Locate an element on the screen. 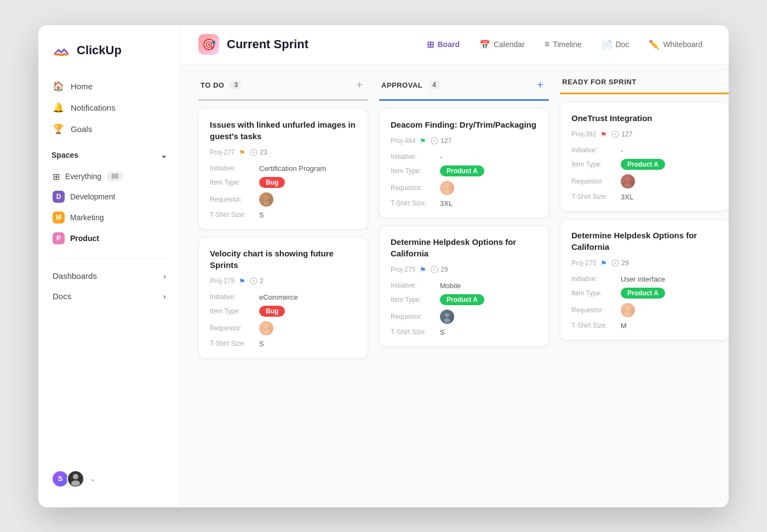 The width and height of the screenshot is (767, 532). sidebar-item-everything: ⊞ Everything 88 is located at coordinates (110, 176).